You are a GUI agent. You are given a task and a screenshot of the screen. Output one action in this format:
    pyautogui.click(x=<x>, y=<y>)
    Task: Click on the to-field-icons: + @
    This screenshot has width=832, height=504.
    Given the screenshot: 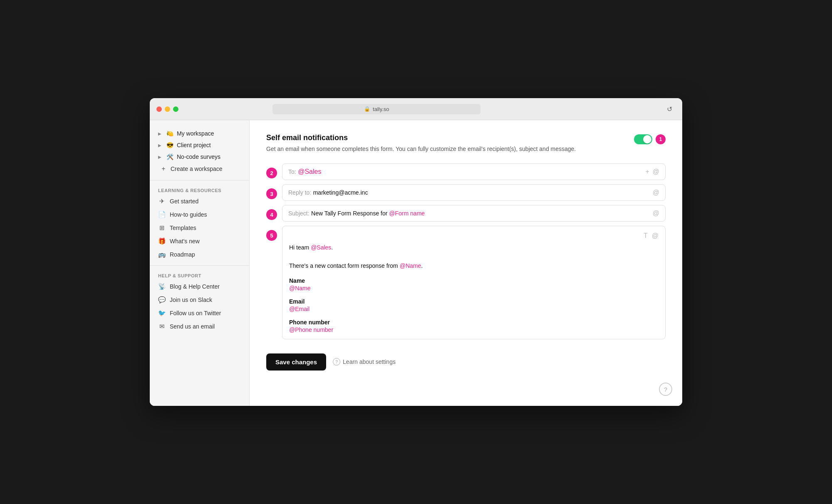 What is the action you would take?
    pyautogui.click(x=652, y=172)
    